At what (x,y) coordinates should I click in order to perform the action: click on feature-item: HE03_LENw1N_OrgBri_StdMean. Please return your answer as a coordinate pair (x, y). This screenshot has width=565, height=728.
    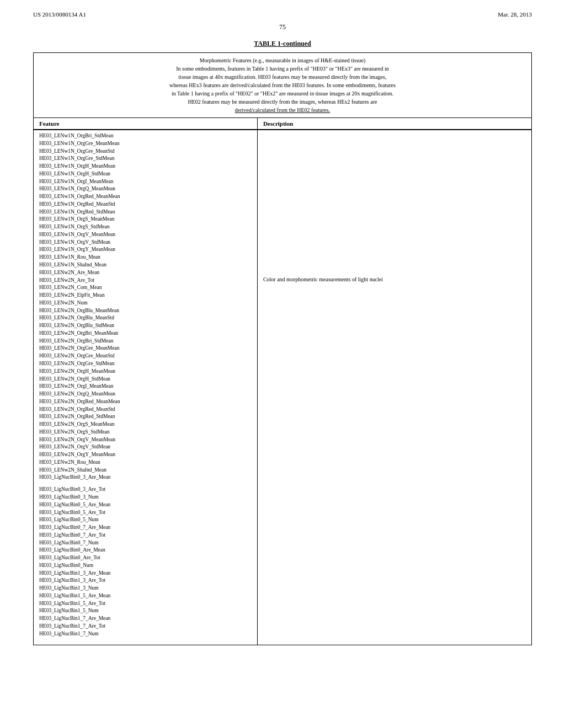
    Looking at the image, I should click on (146, 136).